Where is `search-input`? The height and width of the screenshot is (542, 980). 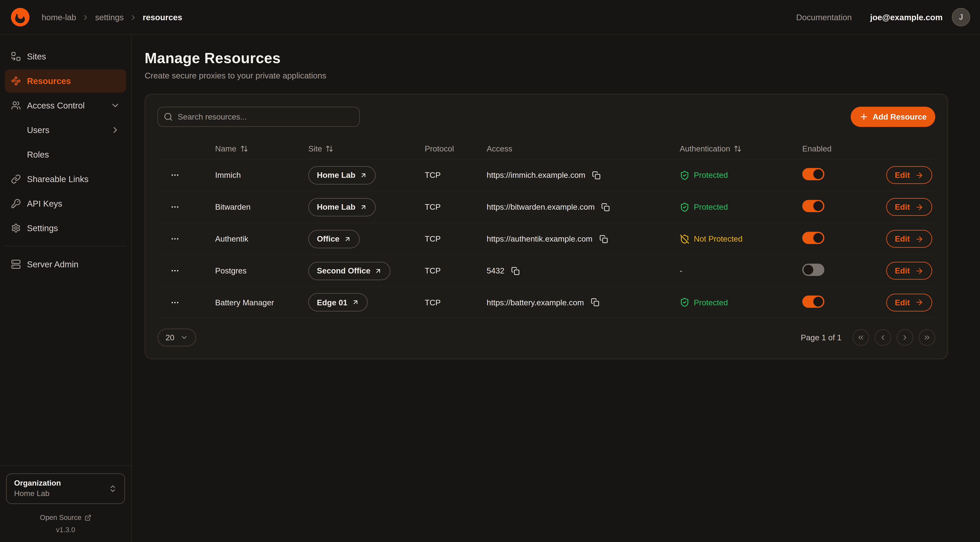 search-input is located at coordinates (259, 116).